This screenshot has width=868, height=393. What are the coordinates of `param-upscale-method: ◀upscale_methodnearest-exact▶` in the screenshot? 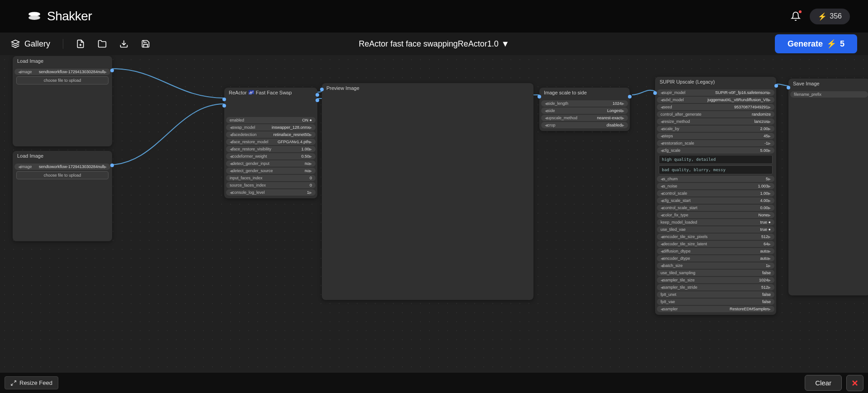 It's located at (585, 118).